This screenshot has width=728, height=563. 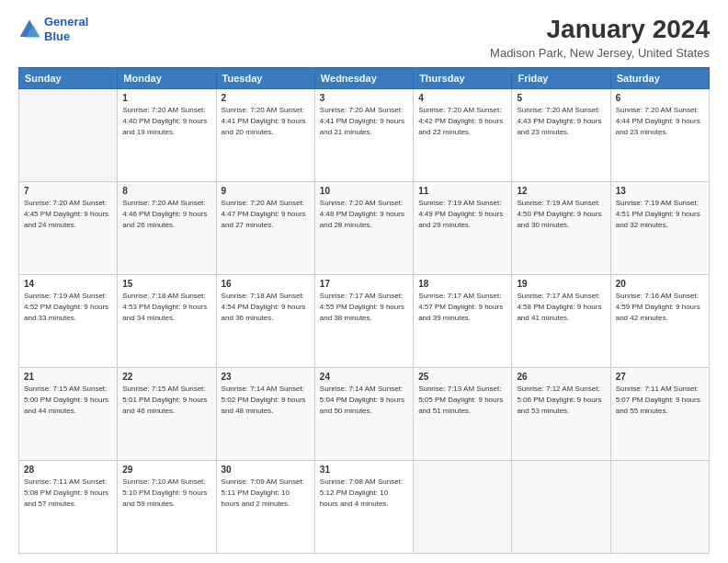 What do you see at coordinates (166, 400) in the screenshot?
I see `day-info: Sunrise: 7:15 AM Sunset: 5:01 PM Dayligh…` at bounding box center [166, 400].